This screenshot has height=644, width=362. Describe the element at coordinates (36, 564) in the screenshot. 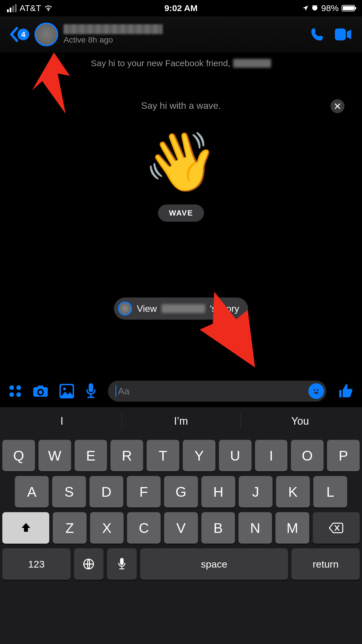

I see `numbers-key: 123` at that location.